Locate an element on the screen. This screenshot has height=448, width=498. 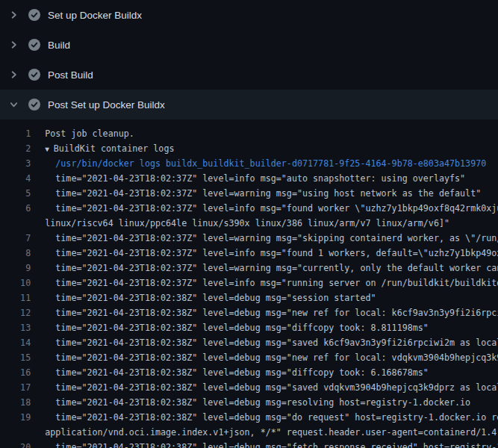
line-text: Post job cleanup. is located at coordinates (82, 134).